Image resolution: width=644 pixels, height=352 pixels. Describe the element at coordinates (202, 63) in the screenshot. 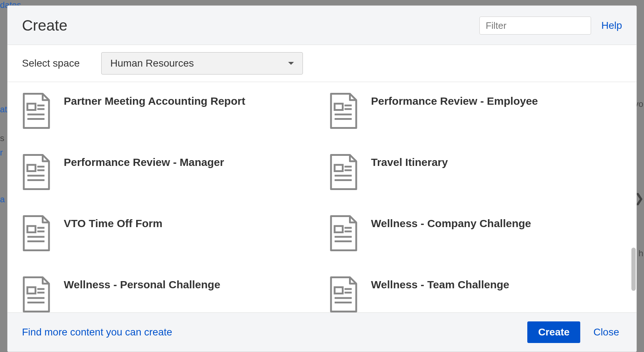

I see `space-select: Human Resources` at that location.